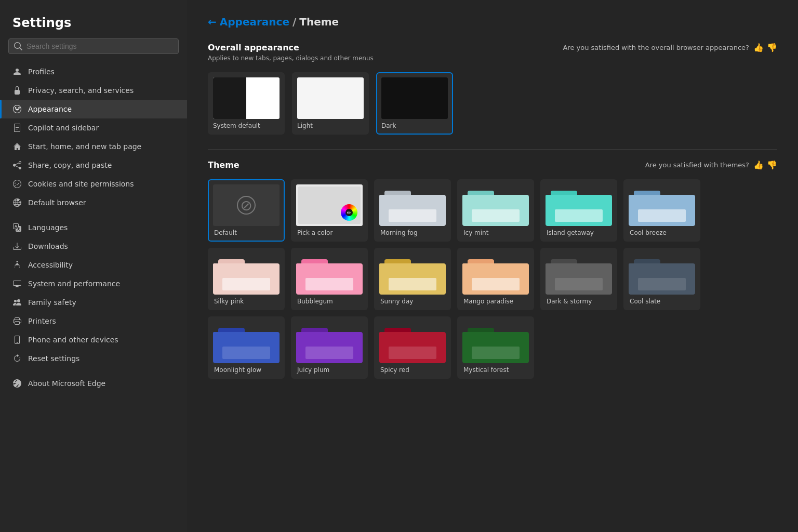 This screenshot has height=532, width=798. Describe the element at coordinates (579, 210) in the screenshot. I see `theme-island-getaway: Island getaway` at that location.